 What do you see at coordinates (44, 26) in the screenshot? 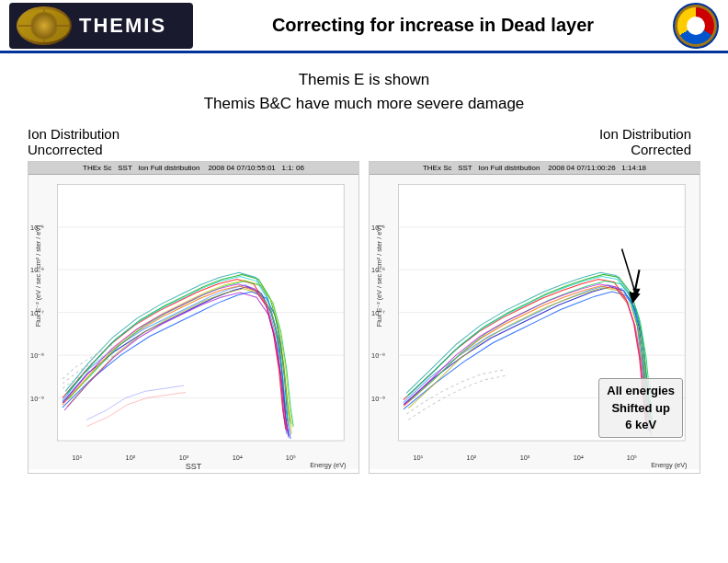
I see `logo-svg` at bounding box center [44, 26].